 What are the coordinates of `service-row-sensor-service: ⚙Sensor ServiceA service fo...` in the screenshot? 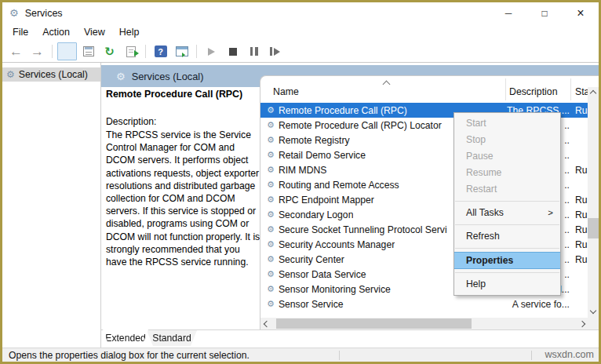 It's located at (424, 304).